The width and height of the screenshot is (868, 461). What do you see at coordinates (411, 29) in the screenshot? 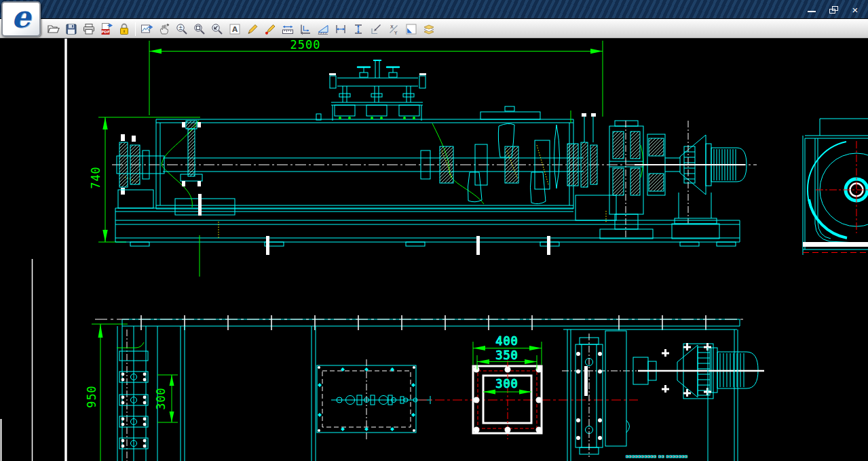
I see `corner-view-icon` at bounding box center [411, 29].